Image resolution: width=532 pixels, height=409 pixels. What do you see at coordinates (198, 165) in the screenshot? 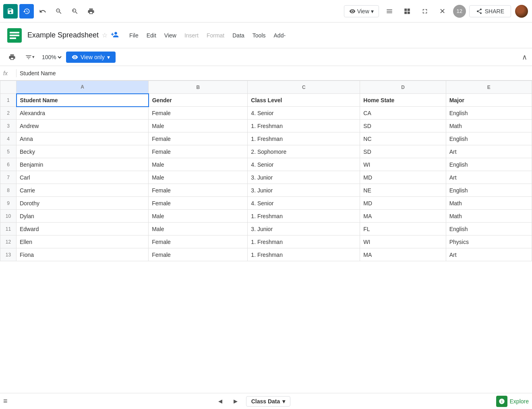
I see `cell-b6: Male` at bounding box center [198, 165].